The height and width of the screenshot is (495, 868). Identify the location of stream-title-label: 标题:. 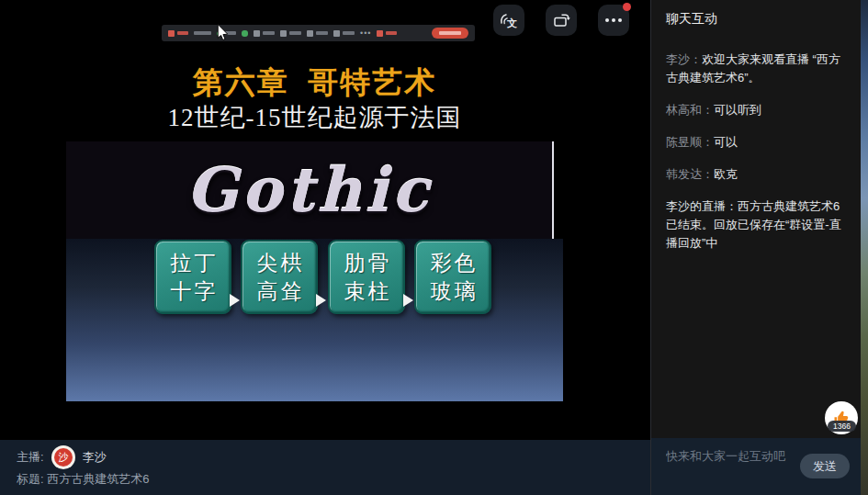
(30, 479).